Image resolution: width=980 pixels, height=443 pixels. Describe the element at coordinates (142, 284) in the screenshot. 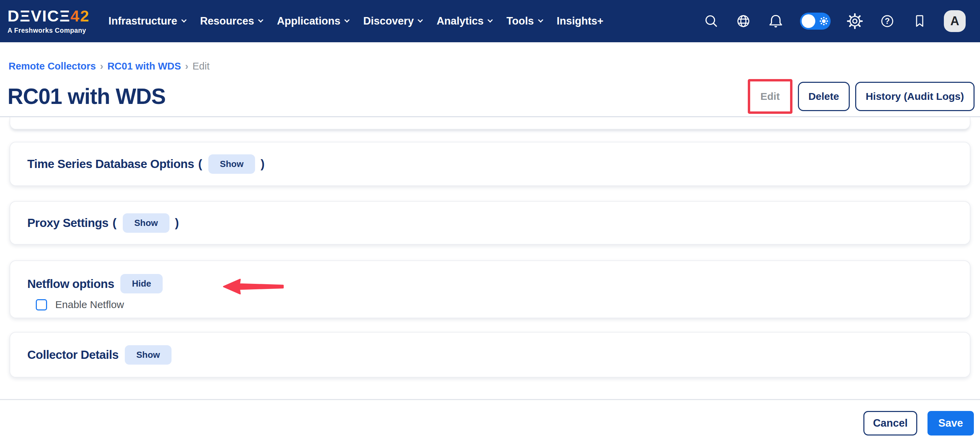

I see `hide-button-netflow: Hide` at that location.